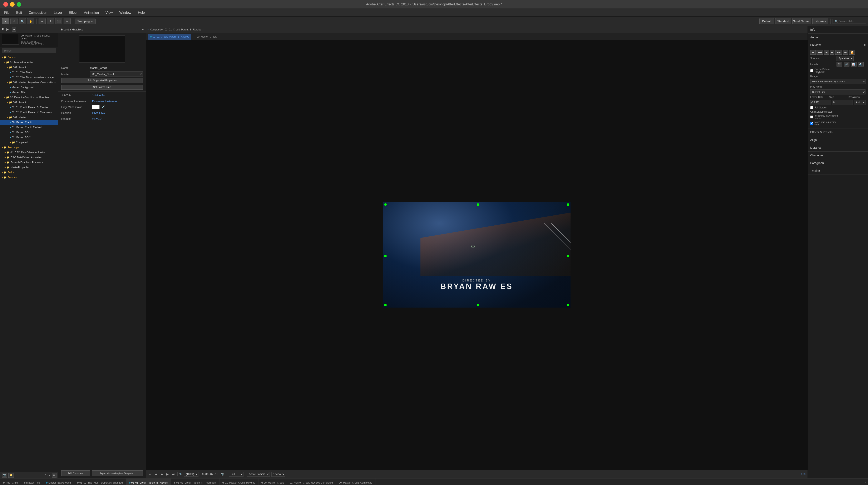 The image size is (868, 485). Describe the element at coordinates (29, 51) in the screenshot. I see `project-search` at that location.